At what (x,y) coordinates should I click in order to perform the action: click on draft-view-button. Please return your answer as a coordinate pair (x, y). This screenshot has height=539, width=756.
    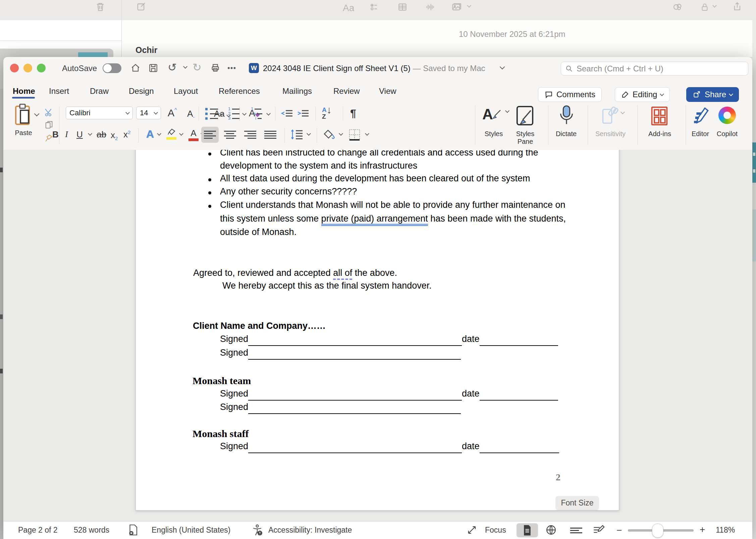
    Looking at the image, I should click on (599, 530).